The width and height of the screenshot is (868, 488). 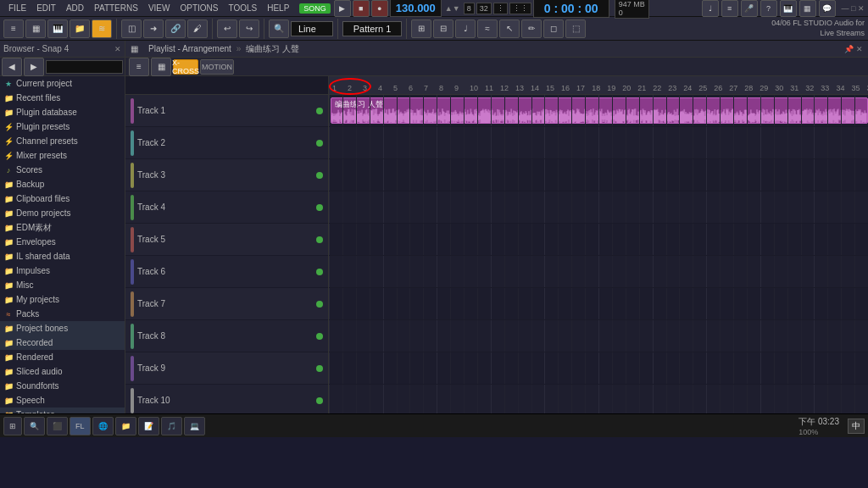 I want to click on line-display: Line, so click(x=312, y=29).